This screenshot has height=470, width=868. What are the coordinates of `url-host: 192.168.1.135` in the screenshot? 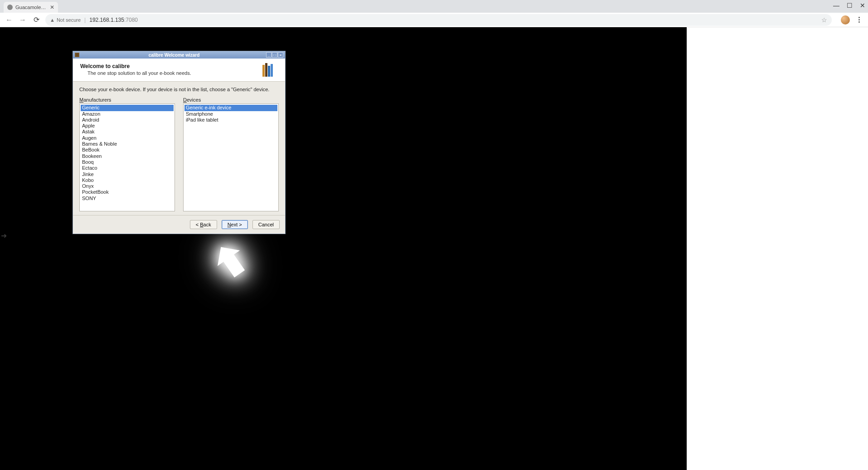 It's located at (107, 20).